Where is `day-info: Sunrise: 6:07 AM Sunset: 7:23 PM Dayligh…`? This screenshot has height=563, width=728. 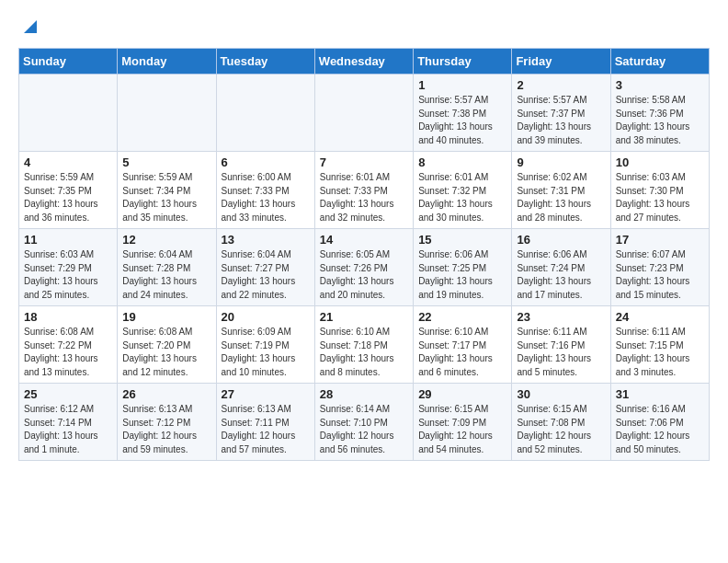
day-info: Sunrise: 6:07 AM Sunset: 7:23 PM Dayligh… is located at coordinates (660, 275).